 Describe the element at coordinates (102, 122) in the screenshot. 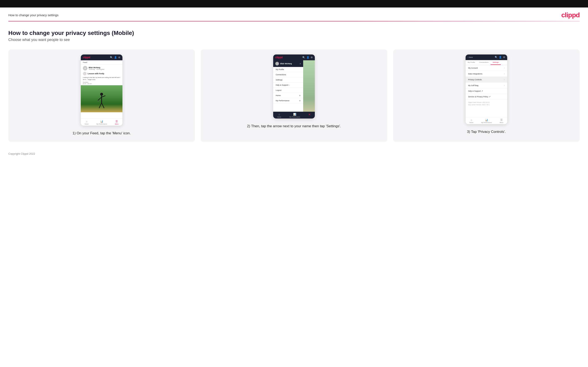

I see `bottom-nav-performance-1: 📊 My Performance` at that location.